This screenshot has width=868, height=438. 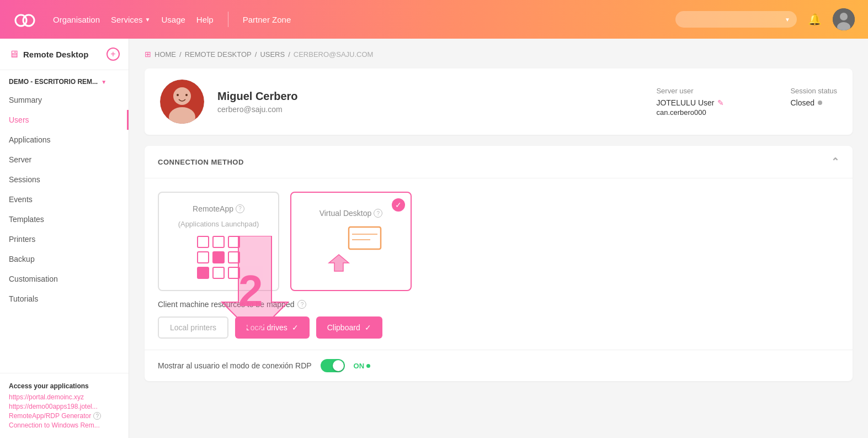 What do you see at coordinates (130, 20) in the screenshot?
I see `nav-link-services: Services ▼` at bounding box center [130, 20].